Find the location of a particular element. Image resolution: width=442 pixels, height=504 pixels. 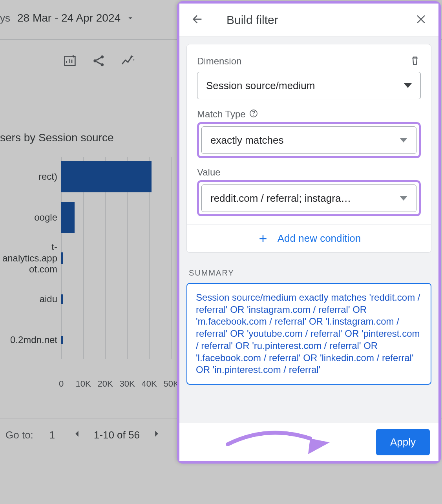

chart-bar-row: rect) is located at coordinates (116, 177).